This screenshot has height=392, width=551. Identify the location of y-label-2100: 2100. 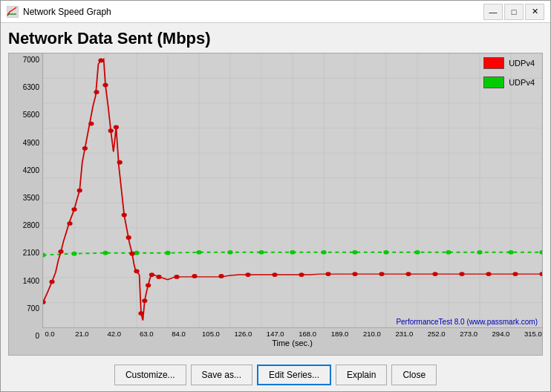
(31, 253).